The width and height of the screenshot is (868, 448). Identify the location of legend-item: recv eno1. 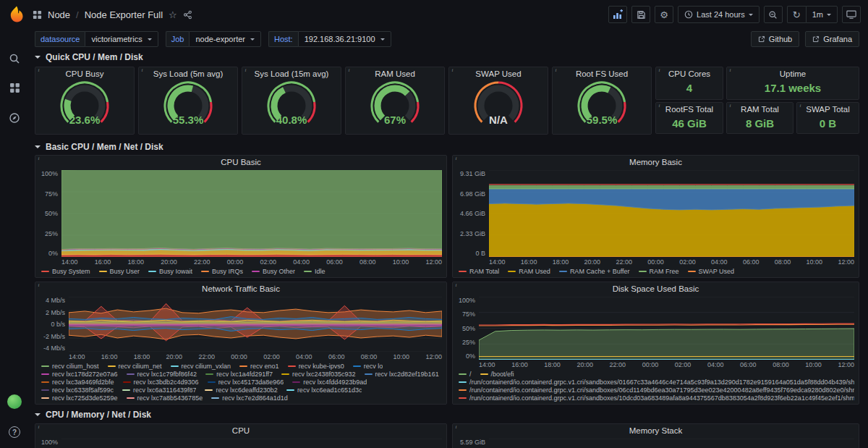
(259, 366).